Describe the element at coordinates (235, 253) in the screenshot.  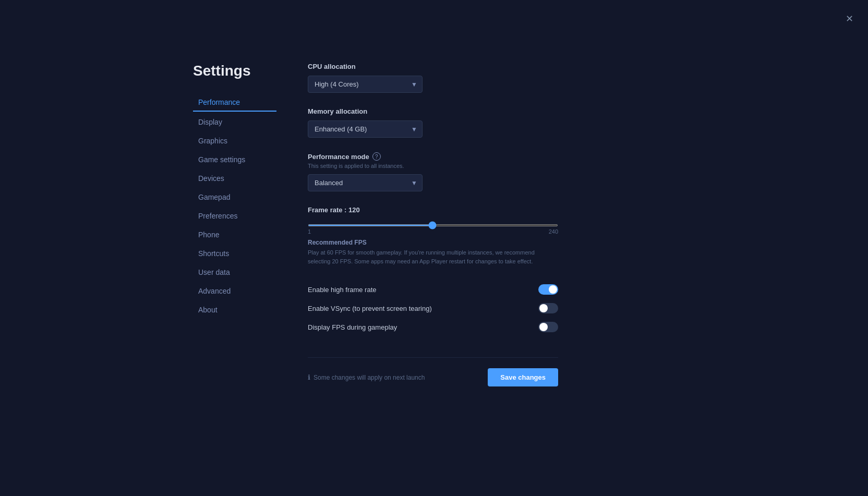
I see `sidebar-item-shortcuts: Shortcuts` at that location.